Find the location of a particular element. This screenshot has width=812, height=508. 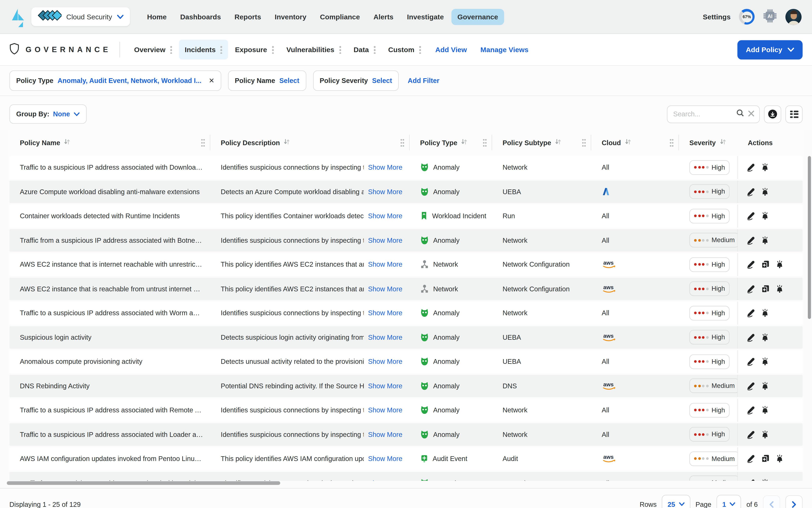

filter-chip-policy-severity: Policy SeveritySelect is located at coordinates (356, 81).